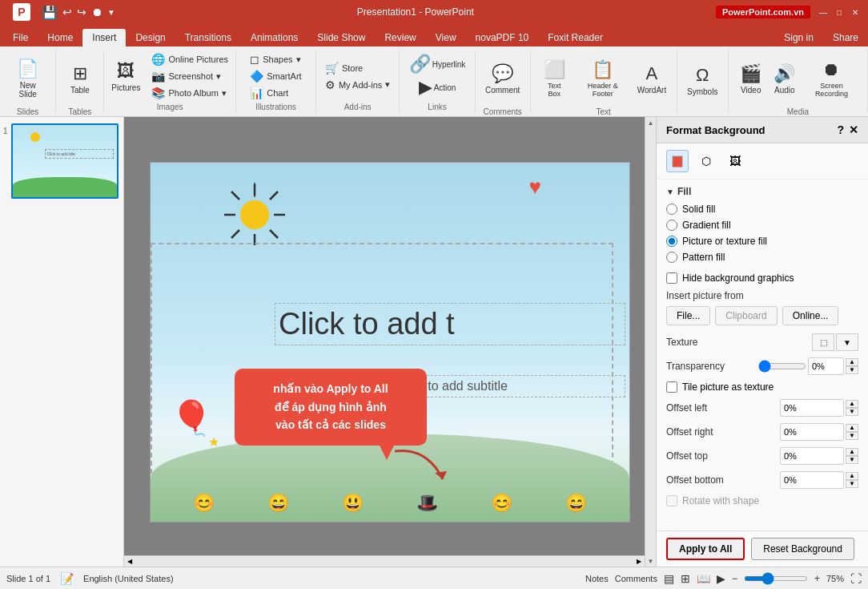  What do you see at coordinates (762, 501) in the screenshot?
I see `rotate-with-shape-option: Rotate with shape` at bounding box center [762, 501].